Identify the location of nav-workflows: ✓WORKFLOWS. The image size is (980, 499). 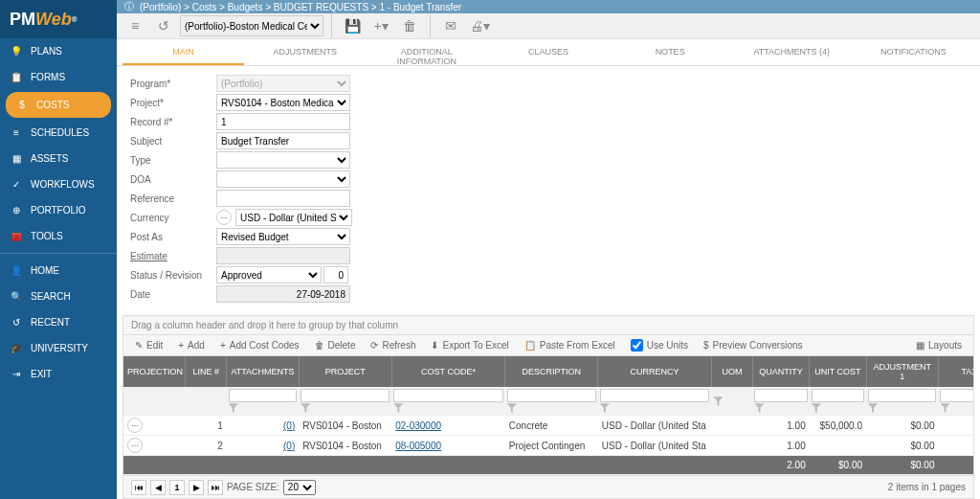
(58, 184).